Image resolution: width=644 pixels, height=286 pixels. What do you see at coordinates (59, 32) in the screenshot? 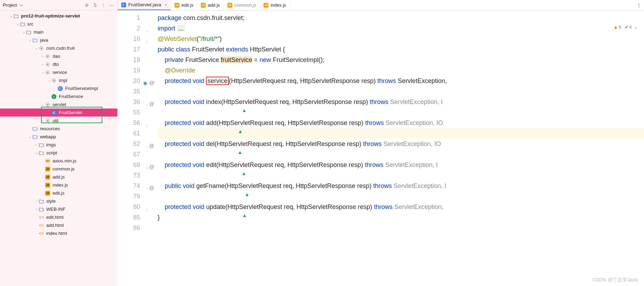
I see `tree-item-main: ⌄main` at bounding box center [59, 32].